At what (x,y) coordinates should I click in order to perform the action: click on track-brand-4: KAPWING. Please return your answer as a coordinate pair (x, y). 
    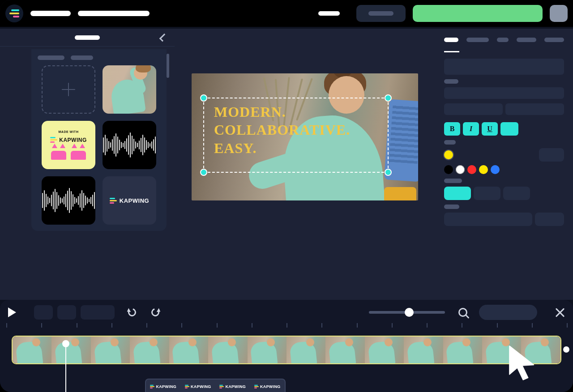
    Looking at the image, I should click on (270, 387).